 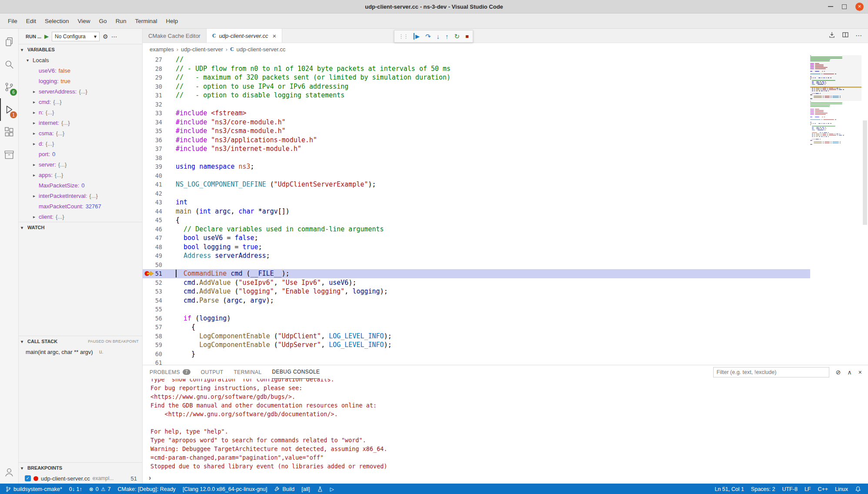 I want to click on cmake-tools-icon, so click(x=9, y=155).